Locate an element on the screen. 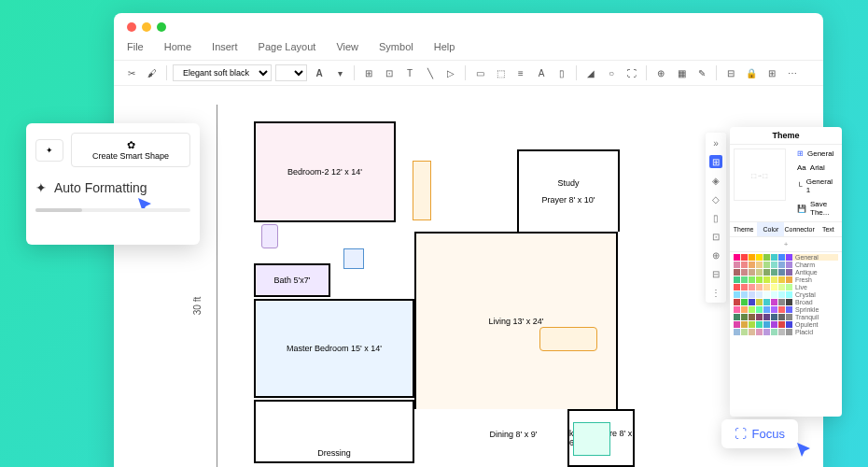 The image size is (868, 467). settings-icon: ⊟ is located at coordinates (716, 274).